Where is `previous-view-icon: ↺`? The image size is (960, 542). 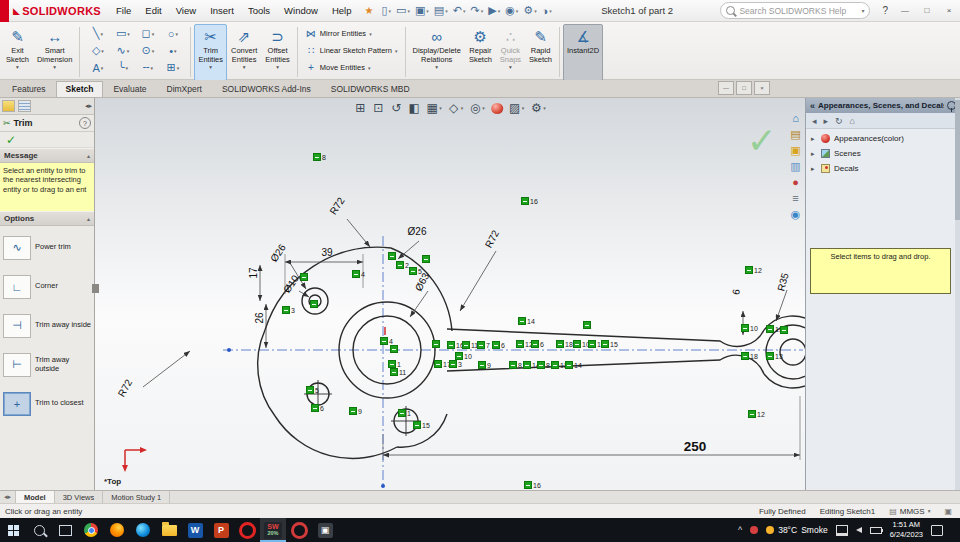
previous-view-icon: ↺ is located at coordinates (396, 108).